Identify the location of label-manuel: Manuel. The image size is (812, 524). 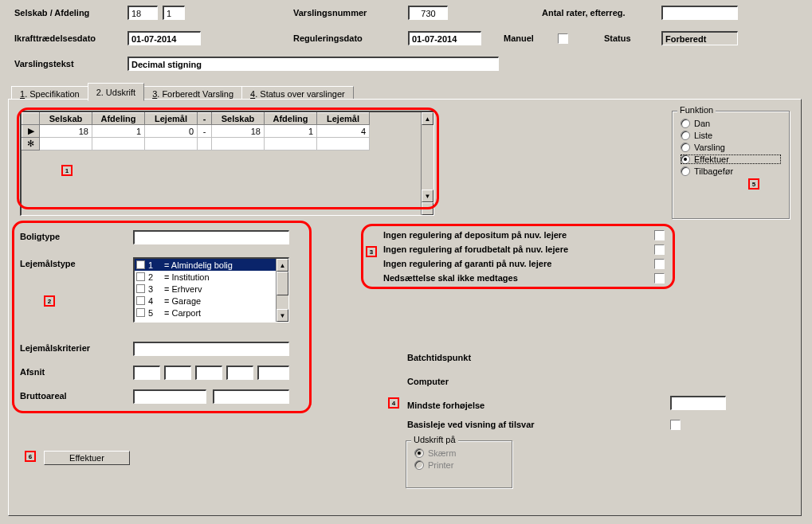
(519, 38).